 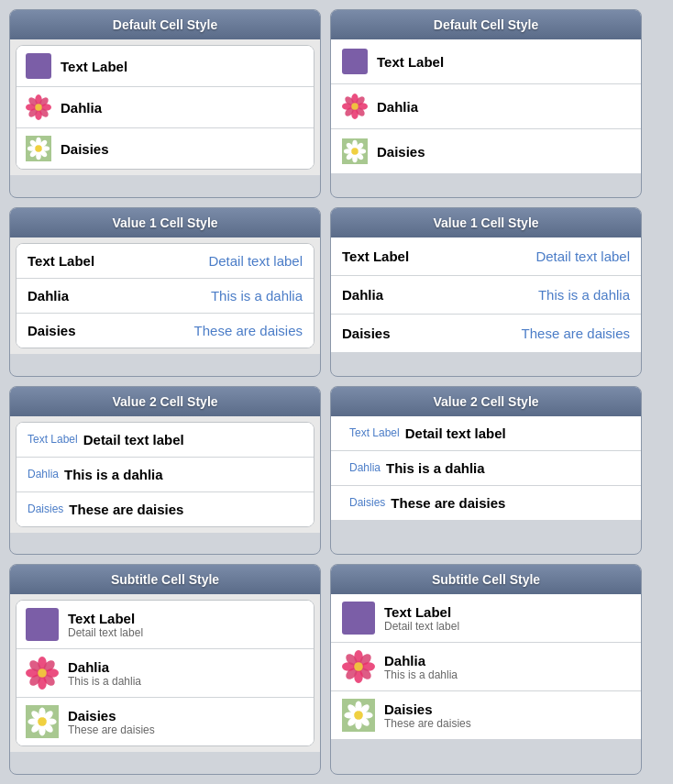 What do you see at coordinates (165, 292) in the screenshot?
I see `value1-cell-style-left: Value 1 Cell Style Text Label Detail tex…` at bounding box center [165, 292].